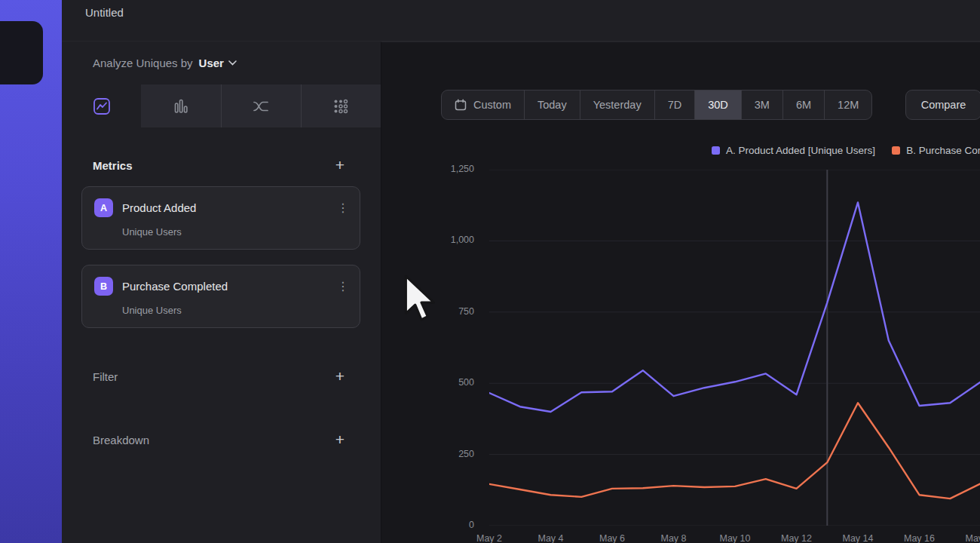 The width and height of the screenshot is (980, 543). I want to click on add-filter-button: +, so click(340, 376).